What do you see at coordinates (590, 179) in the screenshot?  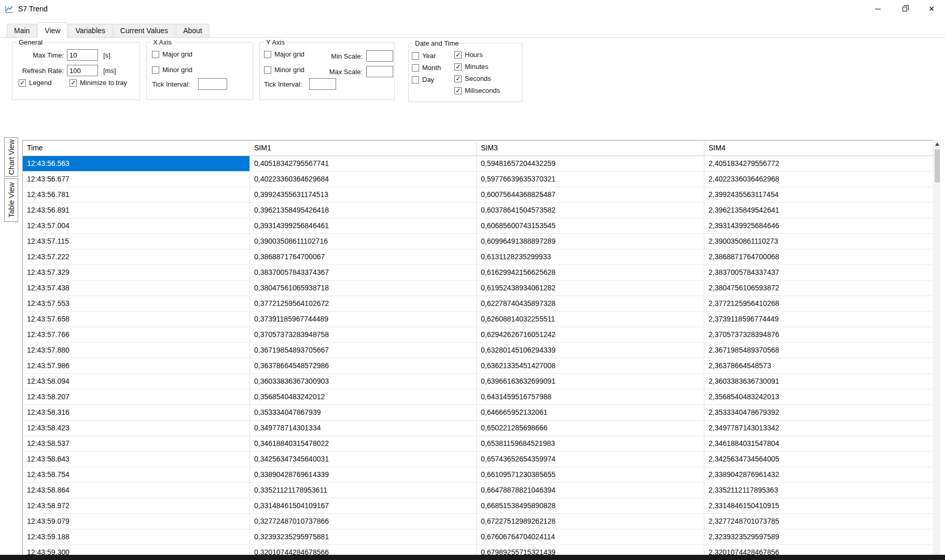 I see `table-cell: 0,59776639635370321` at bounding box center [590, 179].